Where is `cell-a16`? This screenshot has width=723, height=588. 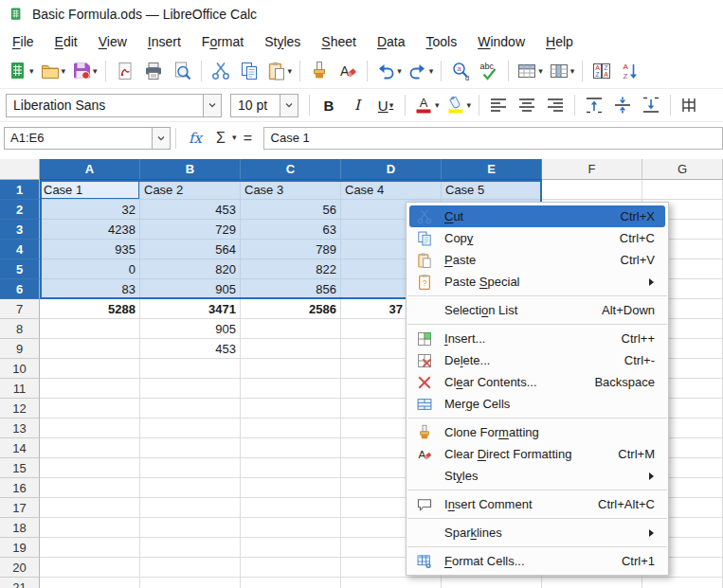 cell-a16 is located at coordinates (90, 489).